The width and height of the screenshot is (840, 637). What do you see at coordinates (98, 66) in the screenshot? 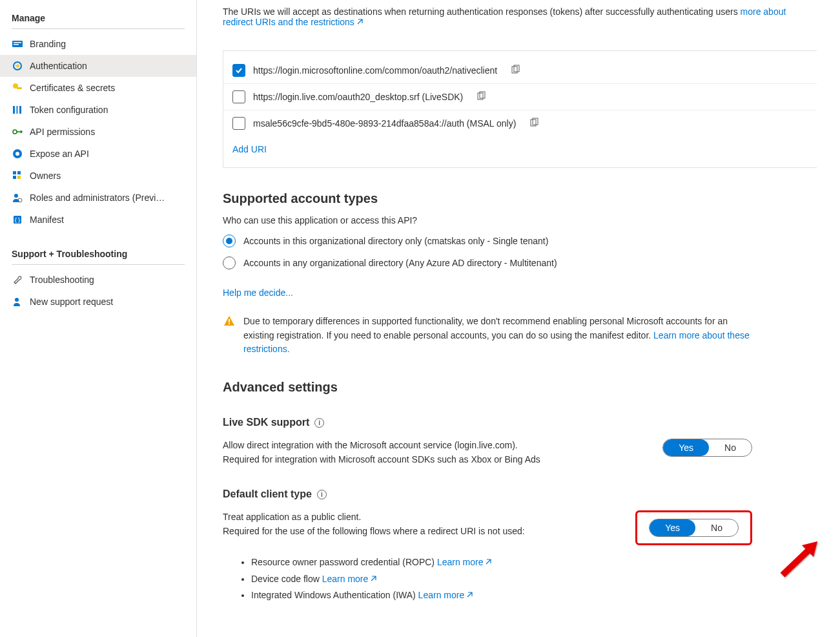
I see `sidebar-item-authentication: Authentication` at bounding box center [98, 66].